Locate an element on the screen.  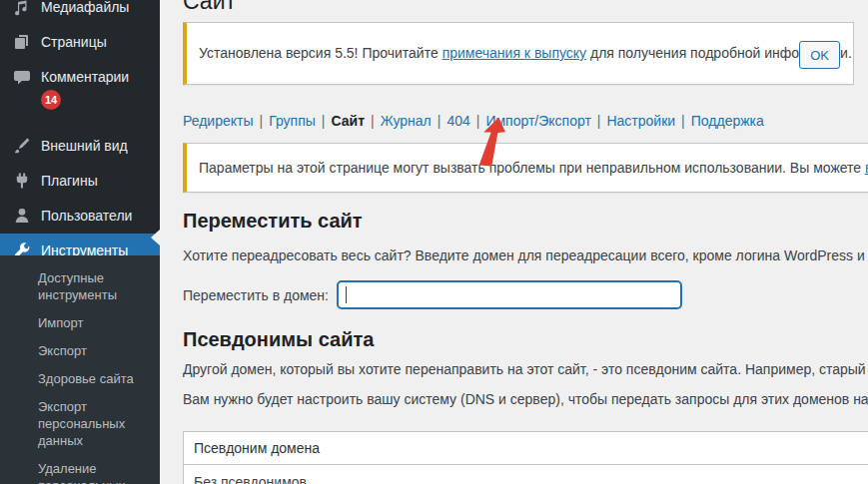
submenu-item-erase-personal-data: Удаление персональных данных is located at coordinates (80, 469).